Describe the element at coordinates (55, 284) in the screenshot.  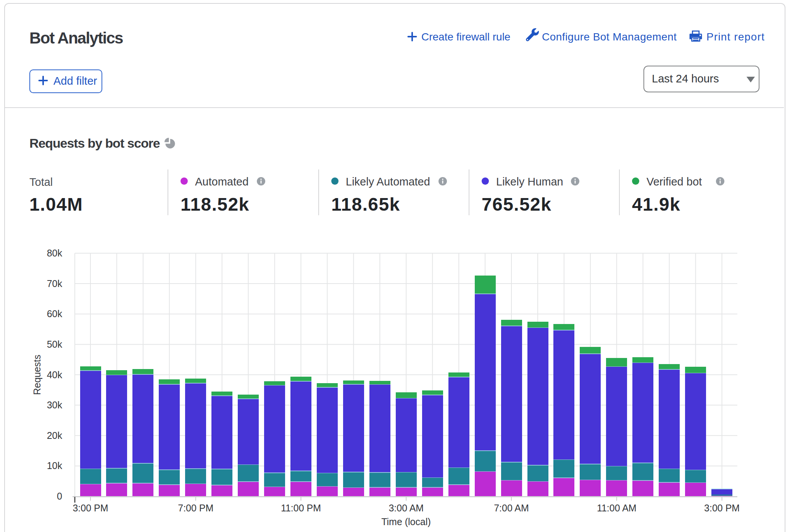
I see `svg-text: 70k` at that location.